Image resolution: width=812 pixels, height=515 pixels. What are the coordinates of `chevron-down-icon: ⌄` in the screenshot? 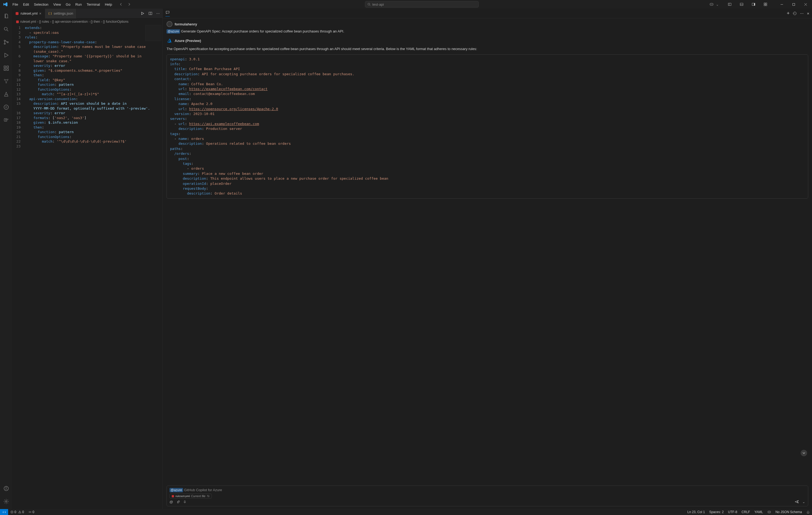 It's located at (718, 4).